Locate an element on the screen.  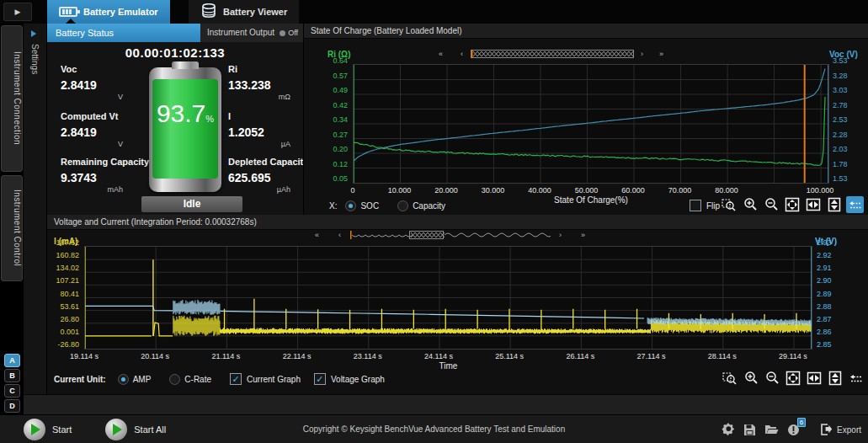
expand-arrow-icon is located at coordinates (34, 34).